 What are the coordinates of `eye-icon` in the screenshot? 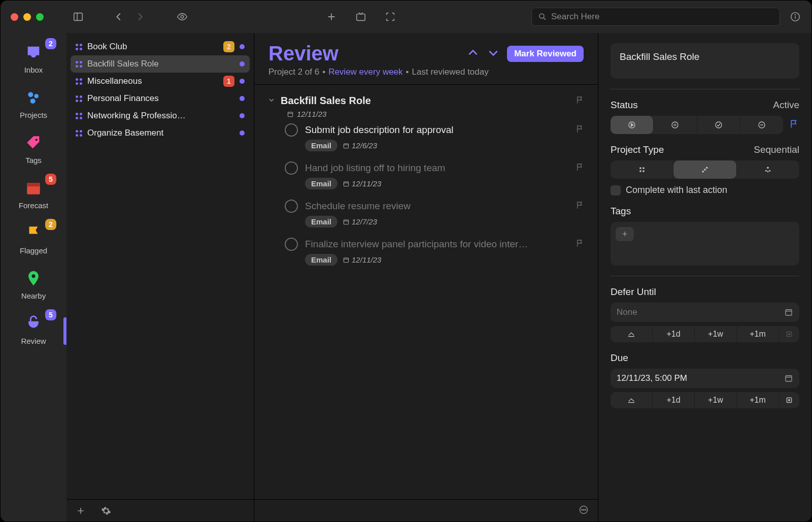 It's located at (182, 17).